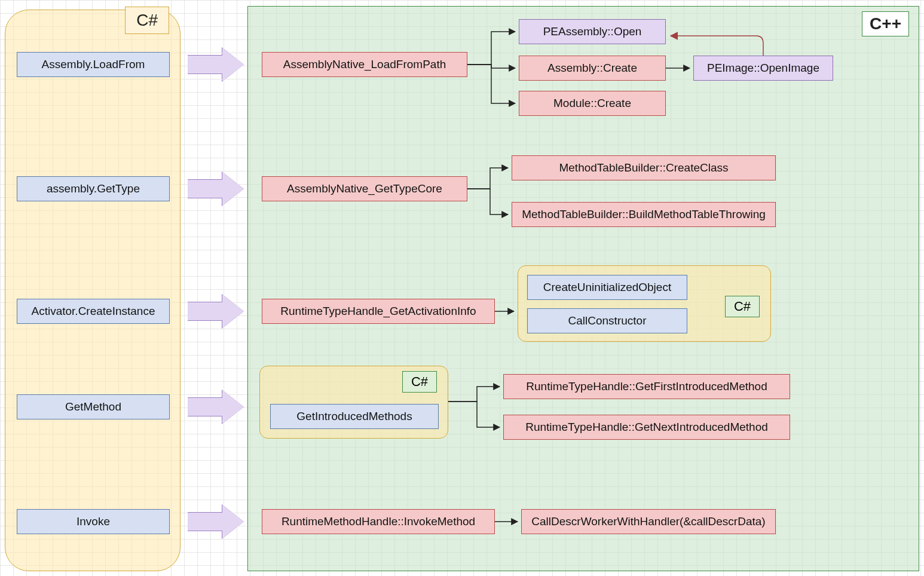 The image size is (924, 576). What do you see at coordinates (216, 407) in the screenshot?
I see `arrow-getmethod` at bounding box center [216, 407].